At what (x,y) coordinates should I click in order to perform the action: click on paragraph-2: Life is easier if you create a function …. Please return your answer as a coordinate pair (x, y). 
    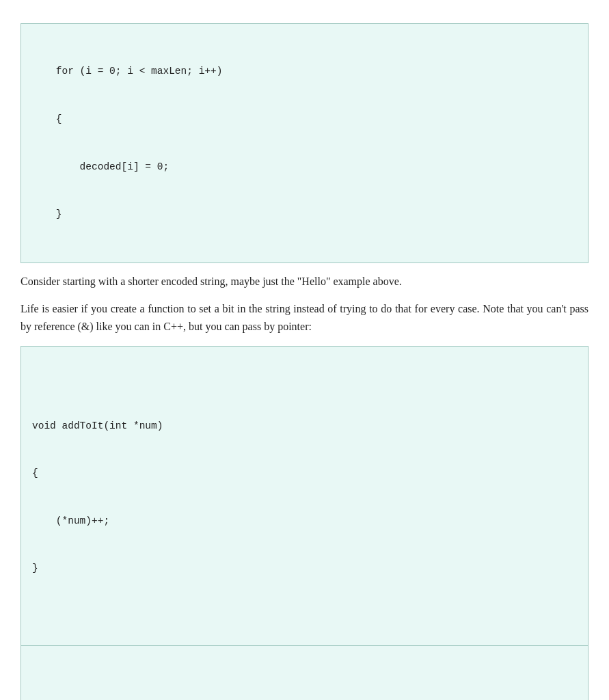
    Looking at the image, I should click on (305, 319).